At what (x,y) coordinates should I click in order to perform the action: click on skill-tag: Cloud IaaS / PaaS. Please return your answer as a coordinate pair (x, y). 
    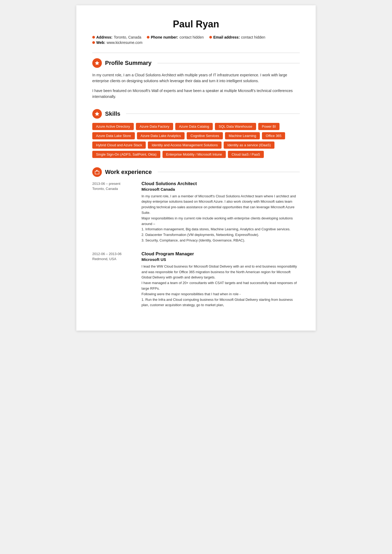
    Looking at the image, I should click on (246, 154).